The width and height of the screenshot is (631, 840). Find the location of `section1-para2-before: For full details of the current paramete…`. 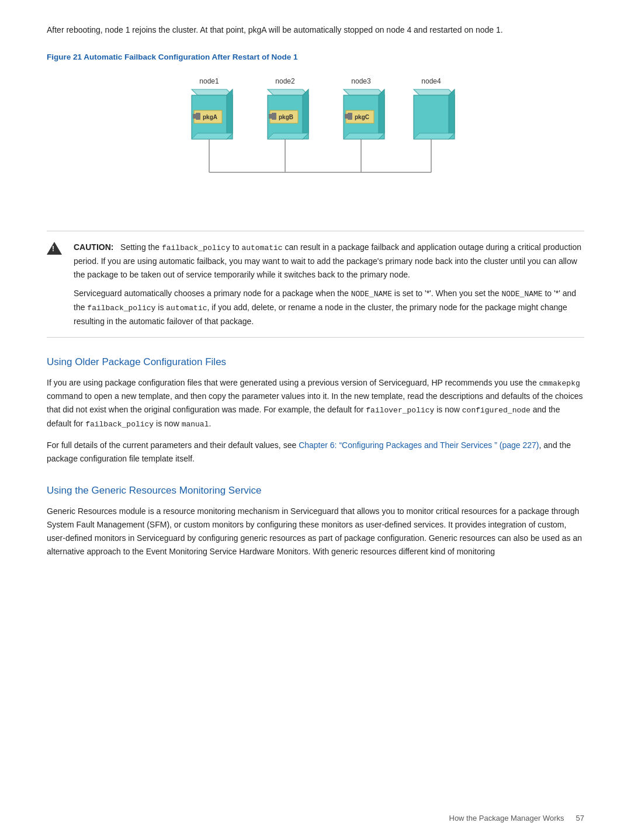

section1-para2-before: For full details of the current paramete… is located at coordinates (173, 445).